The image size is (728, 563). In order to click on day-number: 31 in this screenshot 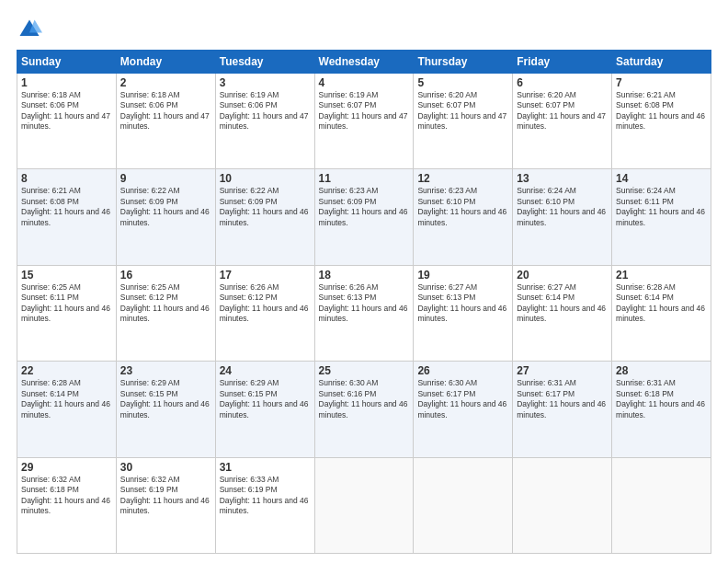, I will do `click(265, 467)`.